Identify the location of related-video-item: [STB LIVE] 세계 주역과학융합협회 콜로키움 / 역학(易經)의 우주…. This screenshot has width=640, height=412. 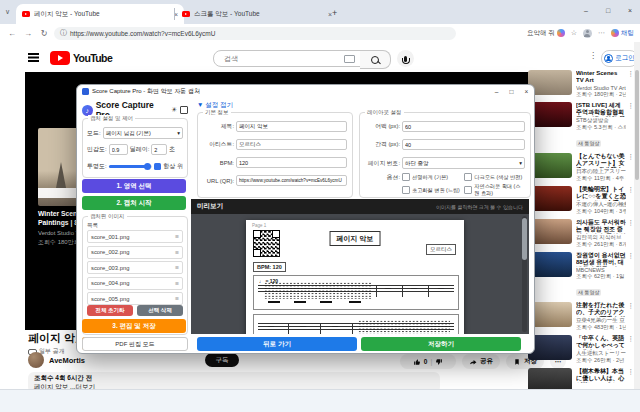
(581, 126).